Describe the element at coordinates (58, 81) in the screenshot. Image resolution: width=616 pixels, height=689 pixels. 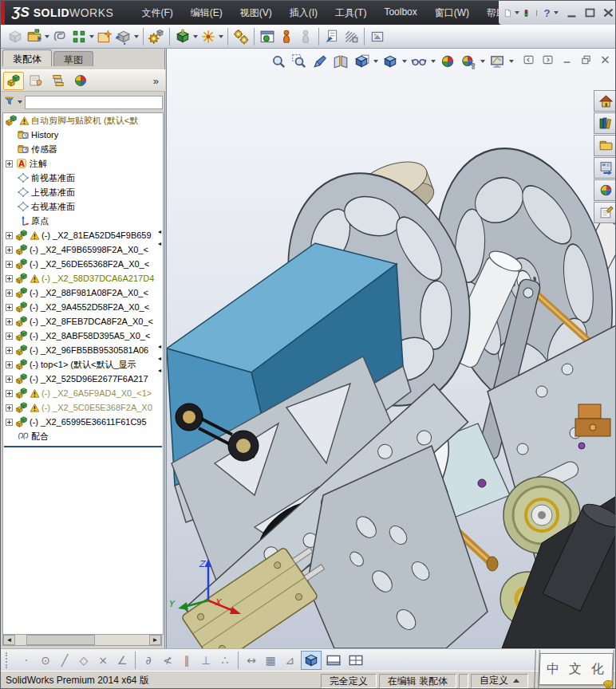
I see `configurationmanager-tab` at that location.